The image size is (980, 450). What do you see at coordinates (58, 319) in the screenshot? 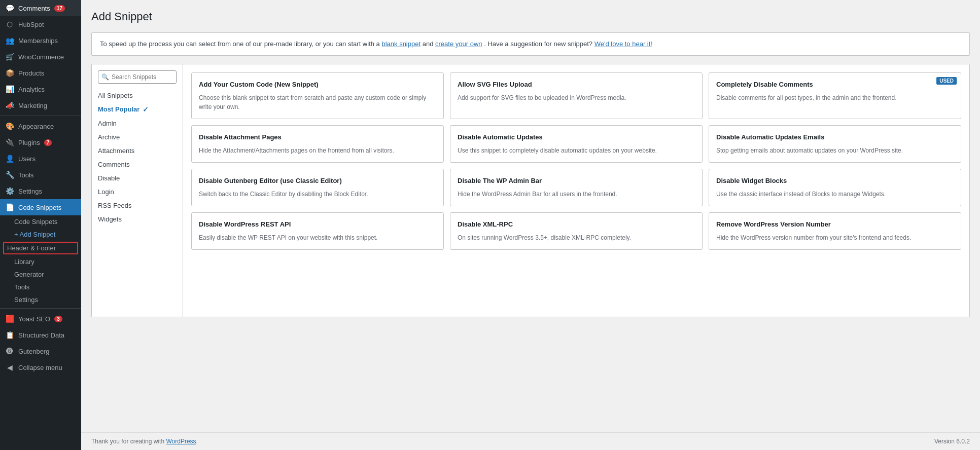
I see `yoast-badge: 3` at bounding box center [58, 319].